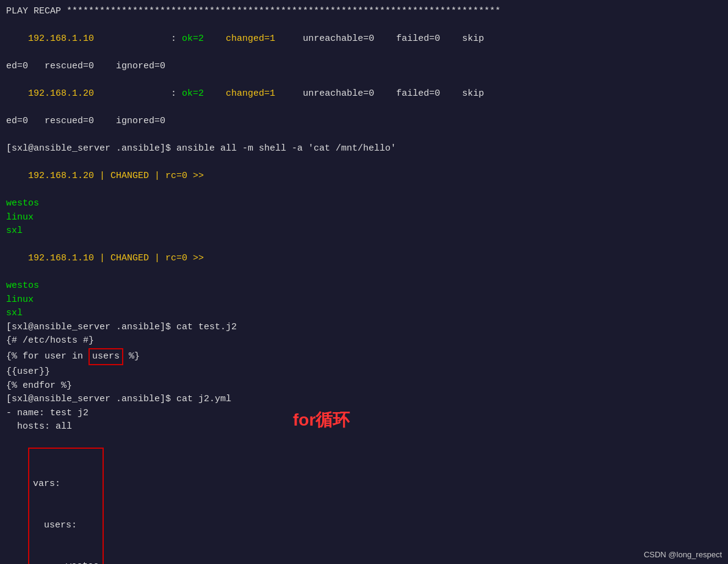  Describe the element at coordinates (364, 387) in the screenshot. I see `endfor-line: {% endfor %}` at that location.